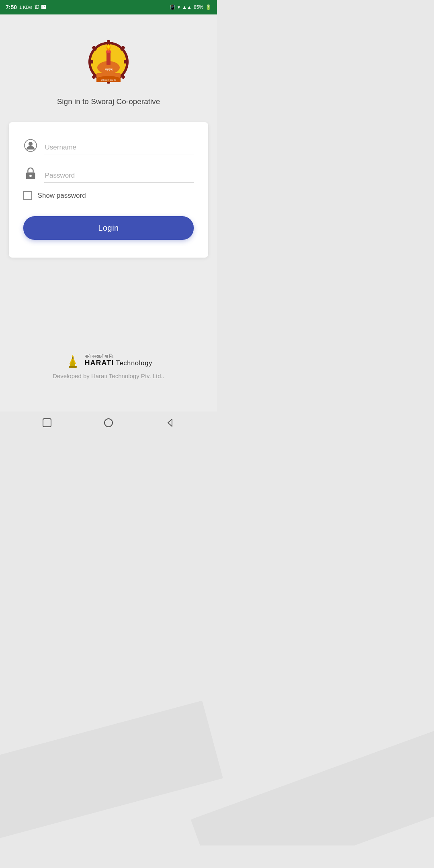 The height and width of the screenshot is (868, 434). What do you see at coordinates (37, 7) in the screenshot?
I see `gallery-icon: 🖼` at bounding box center [37, 7].